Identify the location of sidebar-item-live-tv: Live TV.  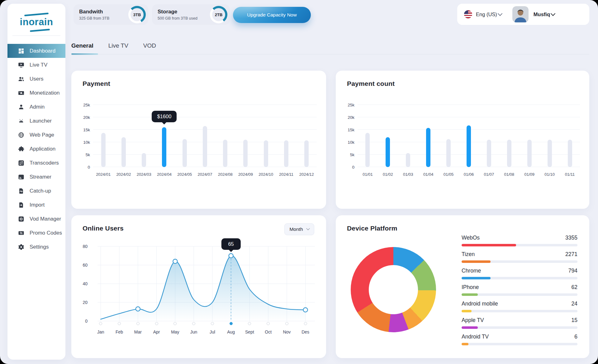
(36, 65).